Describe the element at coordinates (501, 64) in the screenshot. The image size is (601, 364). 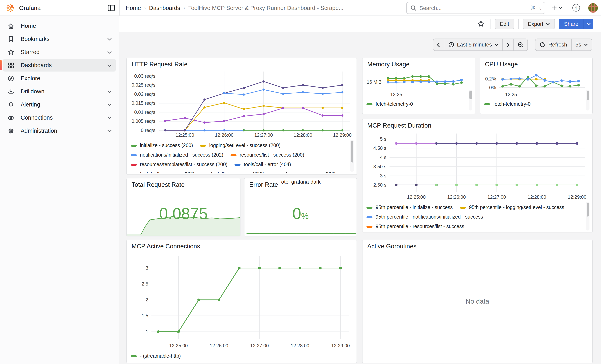
I see `panel-title: CPU Usage` at that location.